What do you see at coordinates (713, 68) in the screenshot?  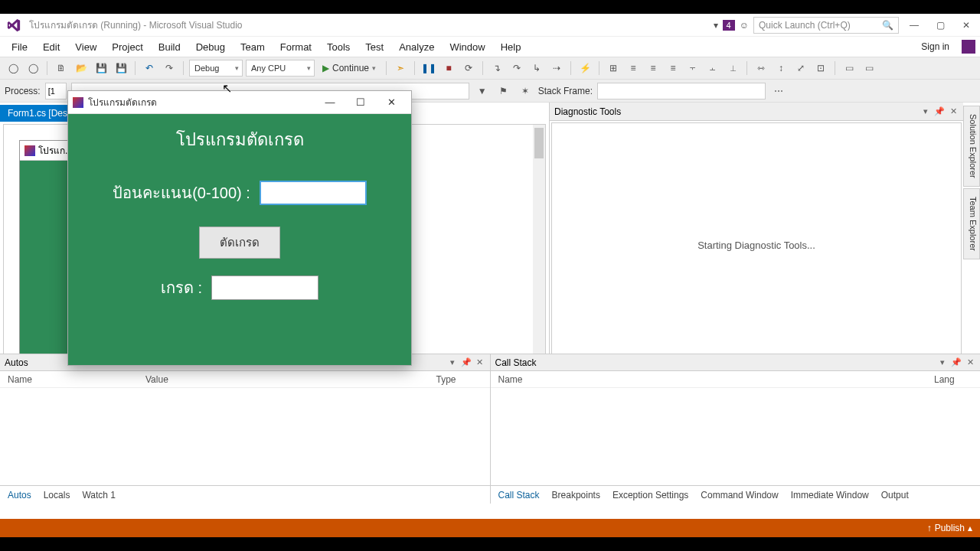 I see `align-mid-icon: ⫠` at bounding box center [713, 68].